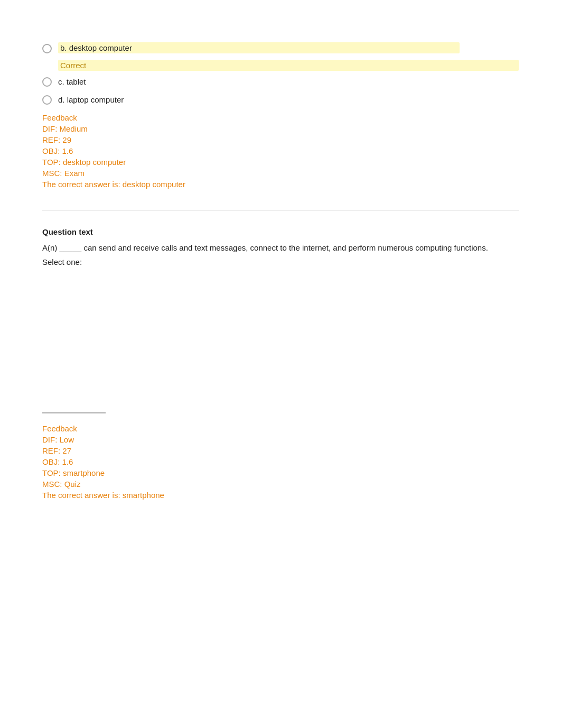 Image resolution: width=561 pixels, height=728 pixels. What do you see at coordinates (280, 232) in the screenshot?
I see `question-text-label: Question text` at bounding box center [280, 232].